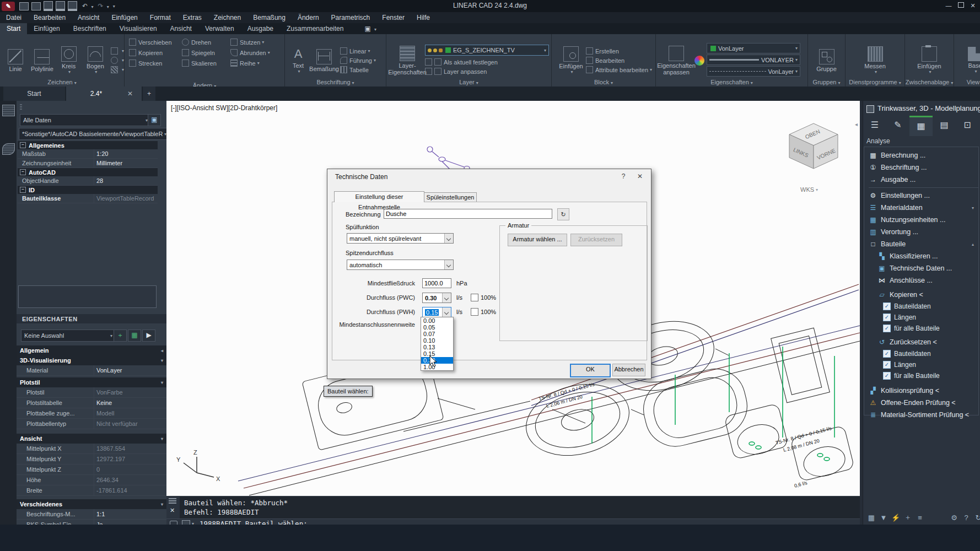 The height and width of the screenshot is (551, 980). What do you see at coordinates (400, 264) in the screenshot?
I see `spitzendurchfluss-select: automatisch` at bounding box center [400, 264].